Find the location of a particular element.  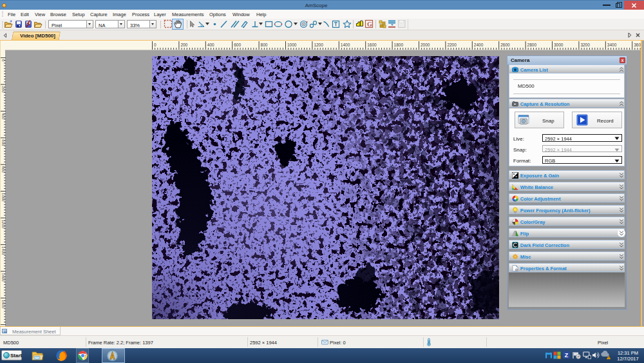

svg-text: 3200 is located at coordinates (585, 45).